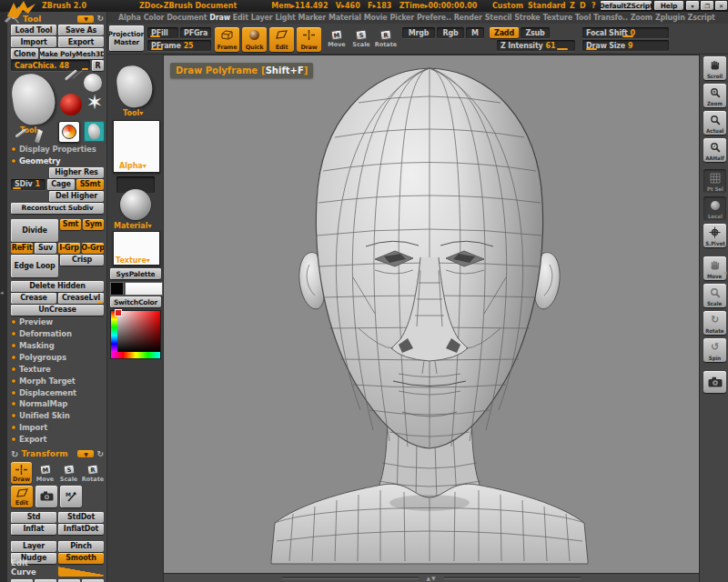 This screenshot has height=582, width=728. Describe the element at coordinates (593, 5) in the screenshot. I see `ui-config-help-q: ?` at that location.